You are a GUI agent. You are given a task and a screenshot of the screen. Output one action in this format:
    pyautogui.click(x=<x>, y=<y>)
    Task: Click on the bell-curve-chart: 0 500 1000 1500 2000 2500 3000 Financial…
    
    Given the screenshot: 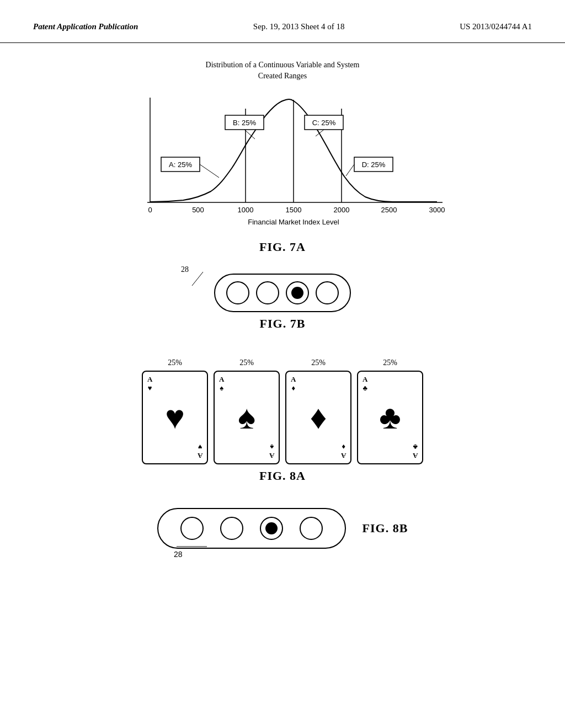 What is the action you would take?
    pyautogui.click(x=282, y=164)
    